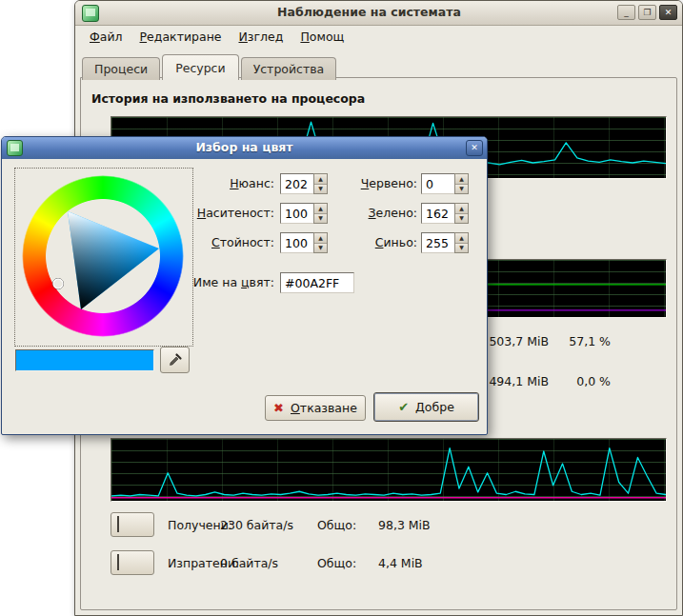 The image size is (683, 616). What do you see at coordinates (648, 12) in the screenshot?
I see `window-controls: _ ❐ ✕` at bounding box center [648, 12].